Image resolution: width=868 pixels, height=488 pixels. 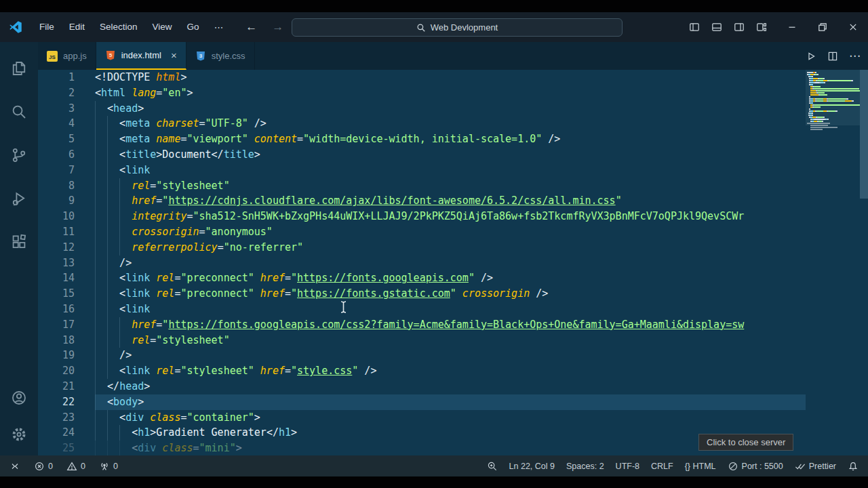 I want to click on code-line: 18 rel="stylesheet", so click(x=422, y=340).